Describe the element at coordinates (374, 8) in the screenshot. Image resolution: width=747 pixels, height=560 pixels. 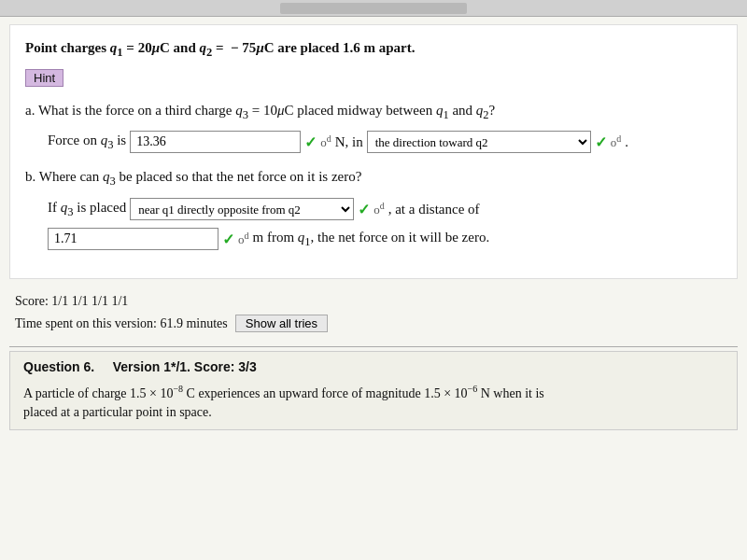
I see `top-bar-handle` at that location.